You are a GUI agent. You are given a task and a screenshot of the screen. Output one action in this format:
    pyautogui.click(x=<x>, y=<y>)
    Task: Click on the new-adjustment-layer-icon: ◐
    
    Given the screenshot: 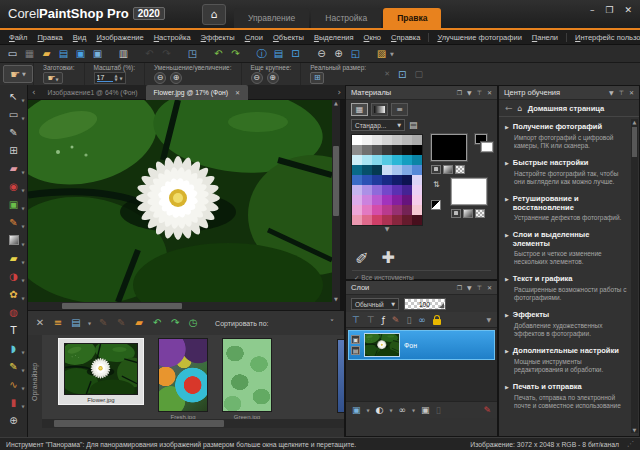 What is the action you would take?
    pyautogui.click(x=380, y=410)
    